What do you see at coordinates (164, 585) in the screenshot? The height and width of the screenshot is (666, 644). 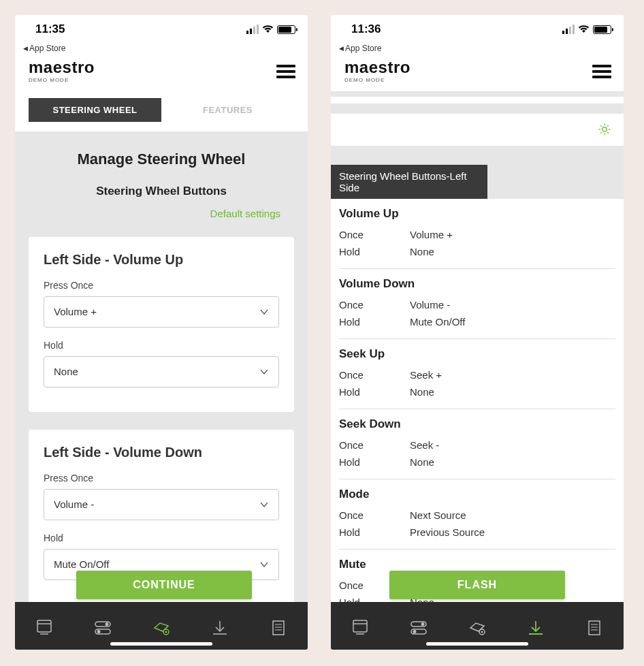 I see `continue-button: CONTINUE` at bounding box center [164, 585].